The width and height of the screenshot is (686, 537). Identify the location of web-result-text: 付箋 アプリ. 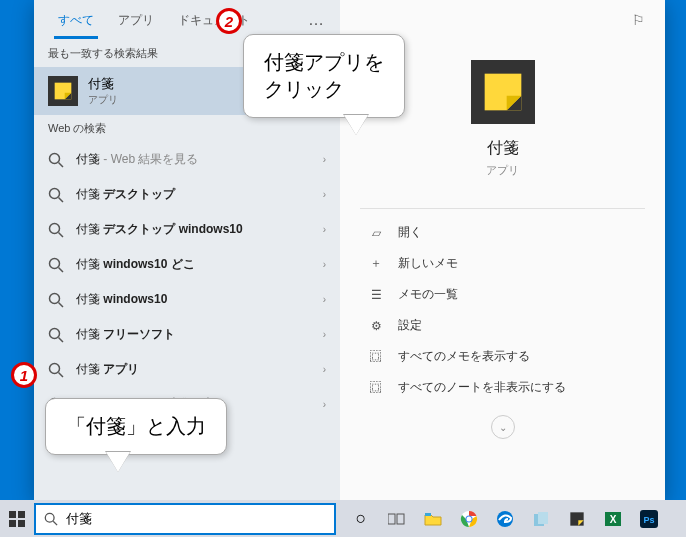
(200, 370).